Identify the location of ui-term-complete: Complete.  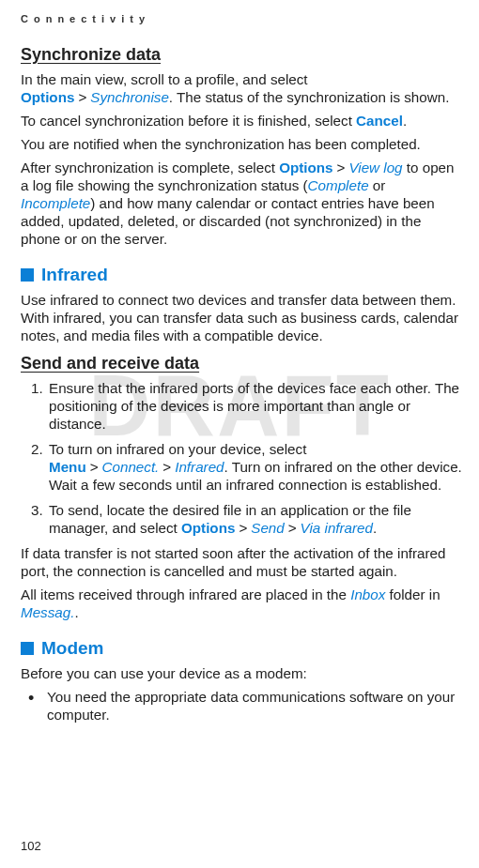
(338, 186).